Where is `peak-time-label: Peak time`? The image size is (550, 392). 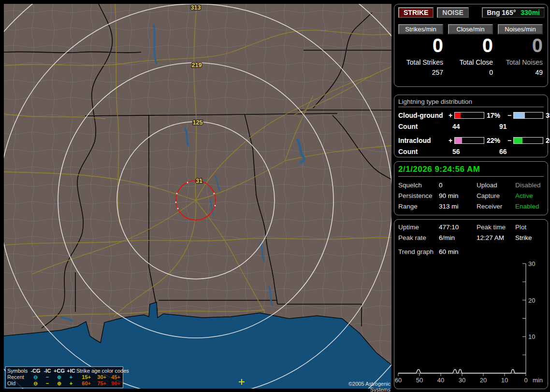
peak-time-label: Peak time is located at coordinates (496, 227).